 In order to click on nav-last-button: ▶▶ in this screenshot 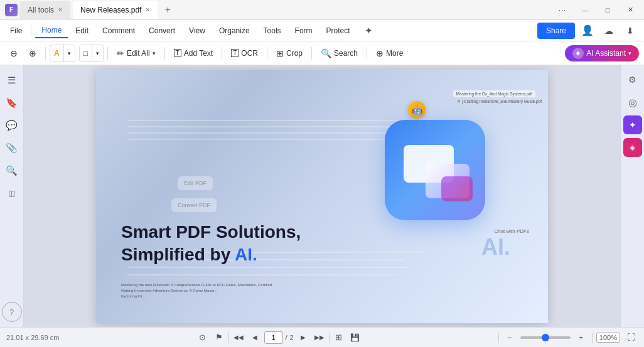, I will do `click(319, 338)`.